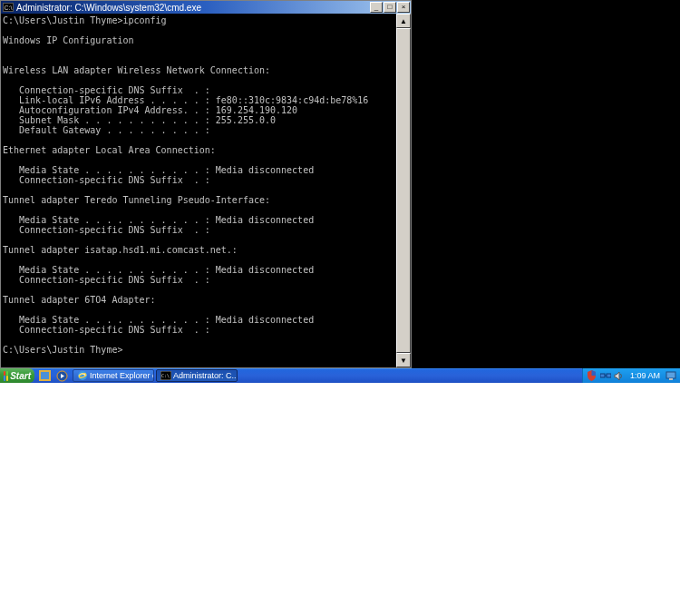 The width and height of the screenshot is (680, 616). I want to click on clock: 1:09 AM, so click(646, 376).